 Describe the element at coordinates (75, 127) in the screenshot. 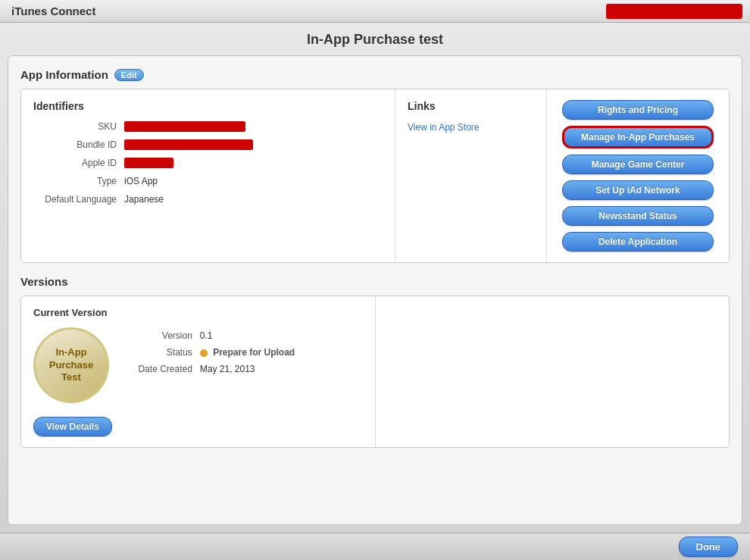

I see `sku-label: SKU` at that location.